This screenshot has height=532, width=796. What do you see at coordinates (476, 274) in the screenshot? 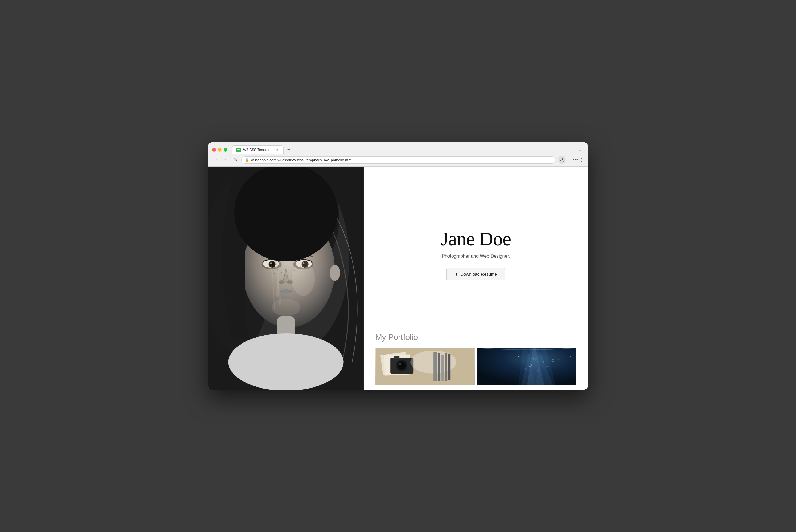
I see `download-resume-button: ⬇ Download Resume` at bounding box center [476, 274].